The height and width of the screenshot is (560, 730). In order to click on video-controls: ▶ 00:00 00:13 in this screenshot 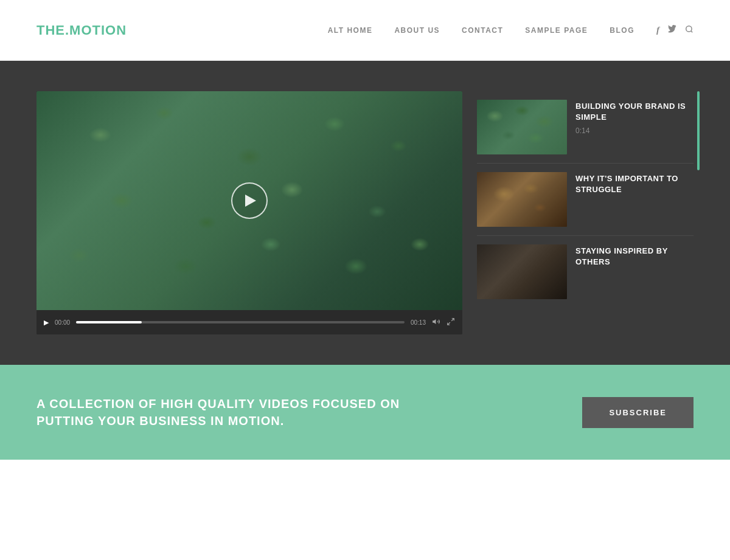, I will do `click(249, 322)`.